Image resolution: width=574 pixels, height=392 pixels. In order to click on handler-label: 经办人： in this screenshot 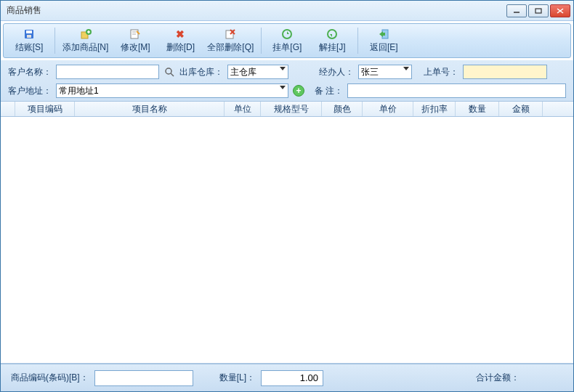, I will do `click(336, 73)`.